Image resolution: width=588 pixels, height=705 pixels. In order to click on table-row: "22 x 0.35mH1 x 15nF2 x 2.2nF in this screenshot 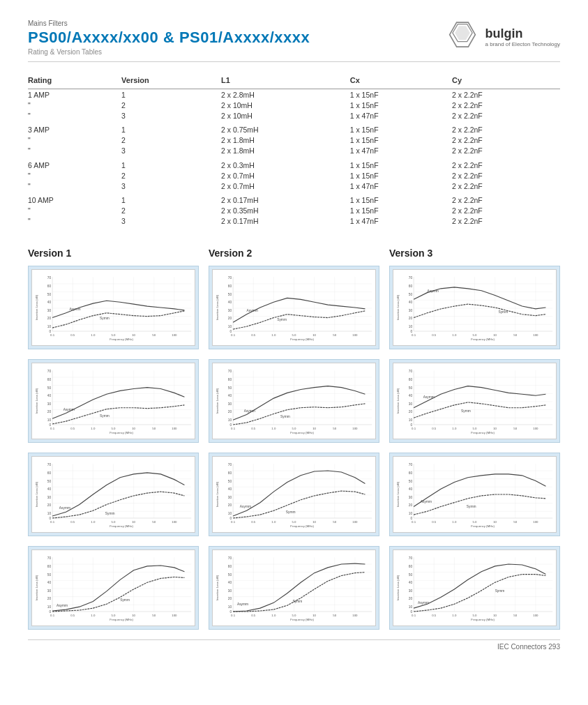, I will do `click(294, 211)`.